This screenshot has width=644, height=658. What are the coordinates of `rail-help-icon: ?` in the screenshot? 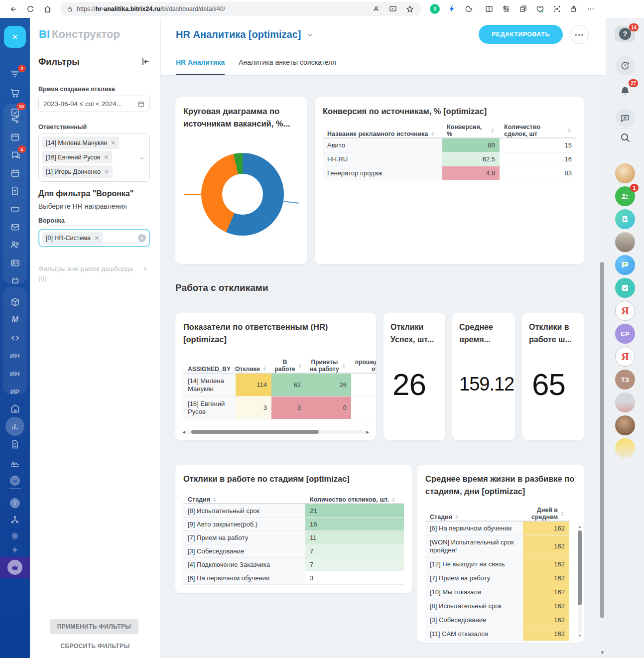 It's located at (15, 503).